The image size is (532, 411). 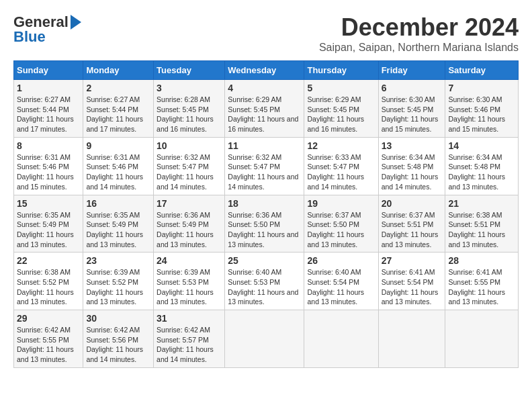 What do you see at coordinates (189, 261) in the screenshot?
I see `day-number: 24` at bounding box center [189, 261].